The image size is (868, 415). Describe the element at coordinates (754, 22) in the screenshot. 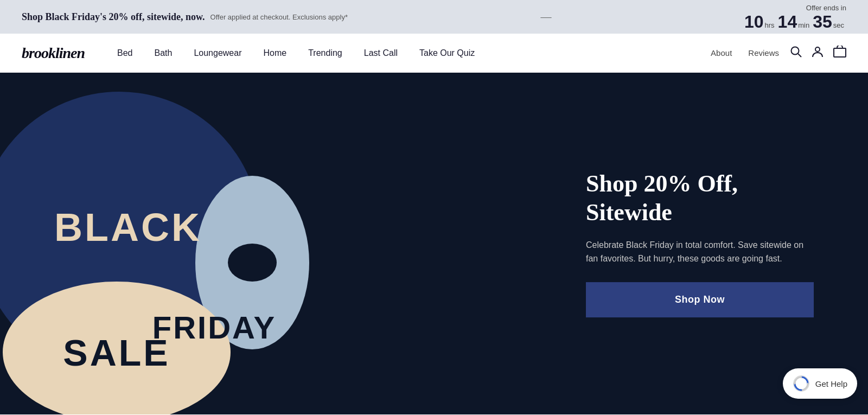

I see `countdown-hours: 10` at that location.